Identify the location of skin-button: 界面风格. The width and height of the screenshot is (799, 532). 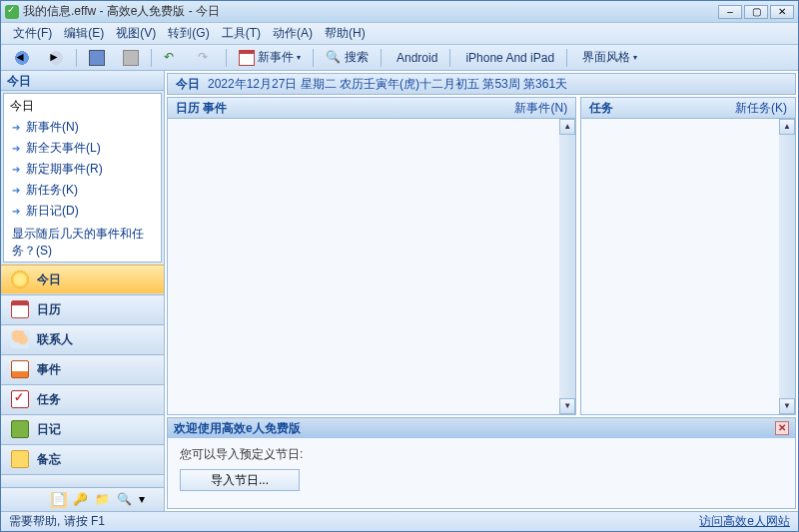
(608, 58).